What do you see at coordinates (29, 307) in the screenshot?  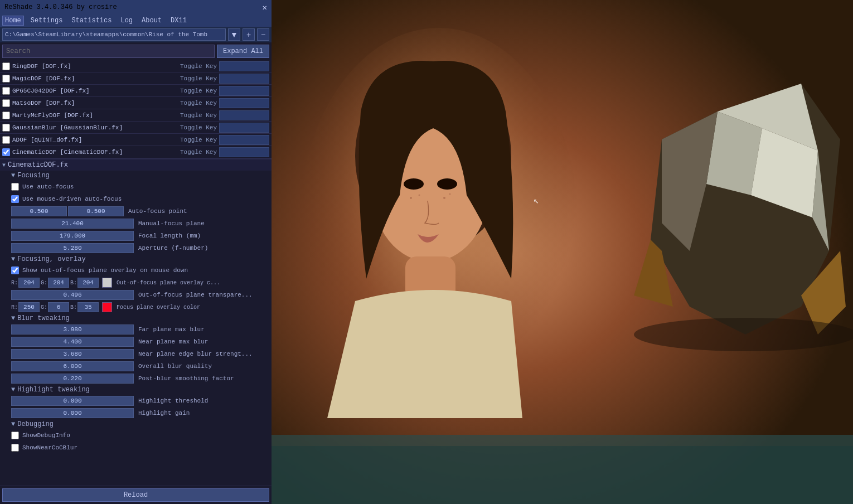 I see `r-value: 250` at bounding box center [29, 307].